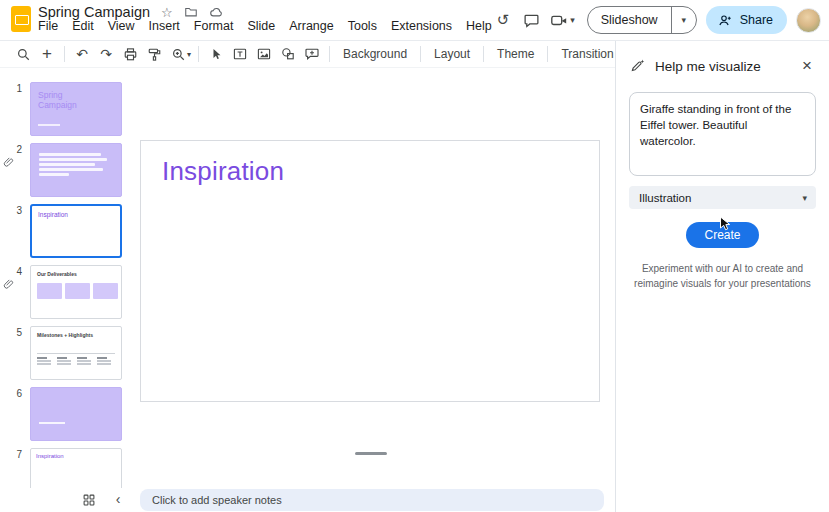 The image size is (829, 512). I want to click on paperclip-icon, so click(9, 162).